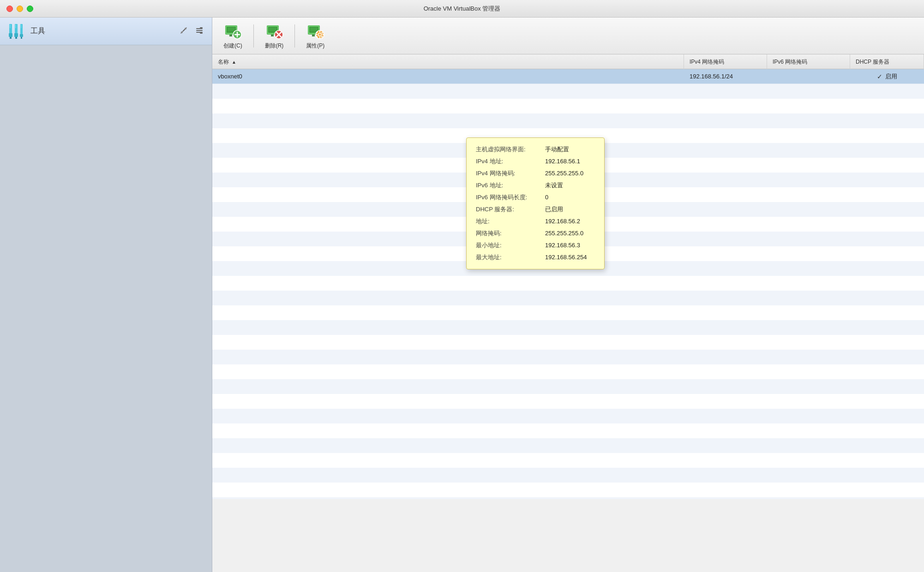  I want to click on tooltip-row-5: DHCP 服务器: 已启用, so click(535, 209).